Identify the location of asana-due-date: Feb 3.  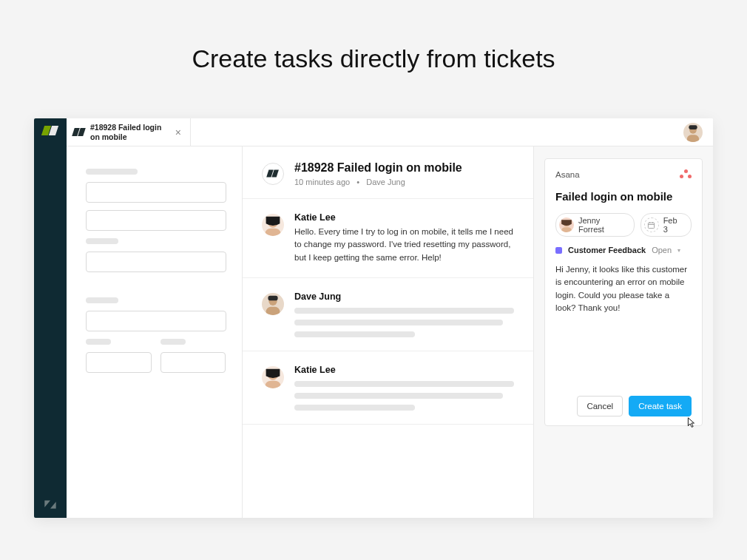
(673, 225).